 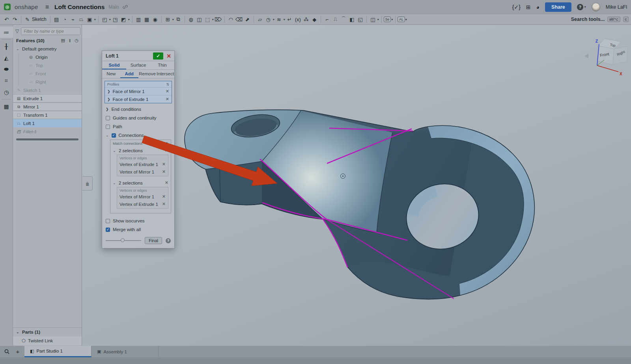 What do you see at coordinates (47, 341) in the screenshot?
I see `part-item-twisted-link: ⬠Twisted Link` at bounding box center [47, 341].